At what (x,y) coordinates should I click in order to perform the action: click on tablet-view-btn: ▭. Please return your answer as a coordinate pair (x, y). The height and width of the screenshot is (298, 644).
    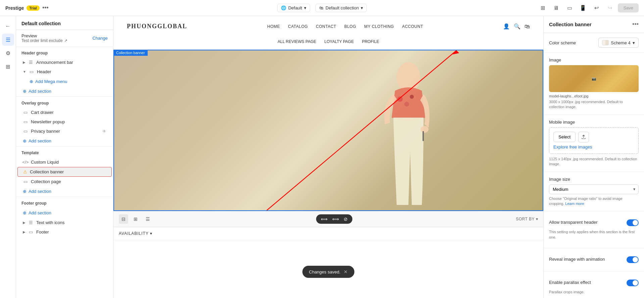
    Looking at the image, I should click on (569, 8).